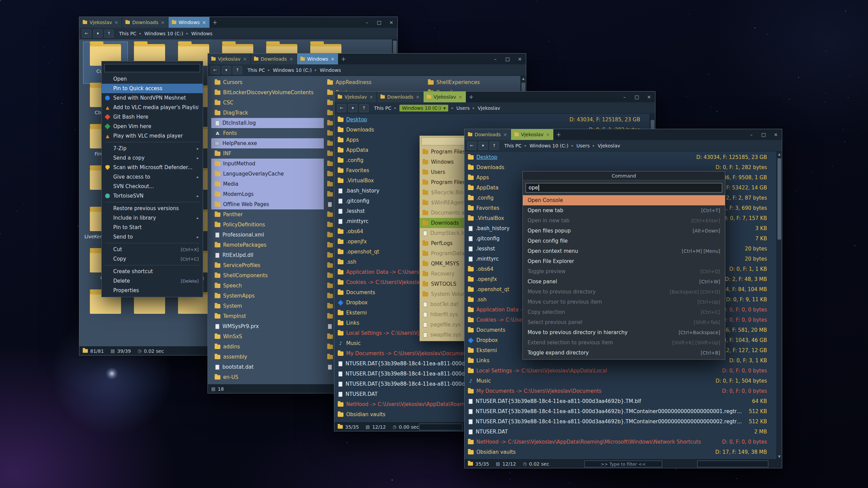 The image size is (868, 488). Describe the element at coordinates (152, 148) in the screenshot. I see `menu-item: 7-Zip▸` at that location.